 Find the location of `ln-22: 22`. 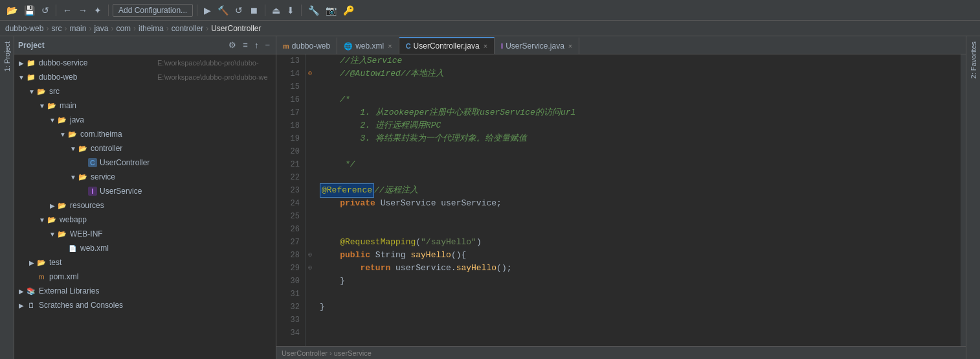

ln-22: 22 is located at coordinates (288, 178).